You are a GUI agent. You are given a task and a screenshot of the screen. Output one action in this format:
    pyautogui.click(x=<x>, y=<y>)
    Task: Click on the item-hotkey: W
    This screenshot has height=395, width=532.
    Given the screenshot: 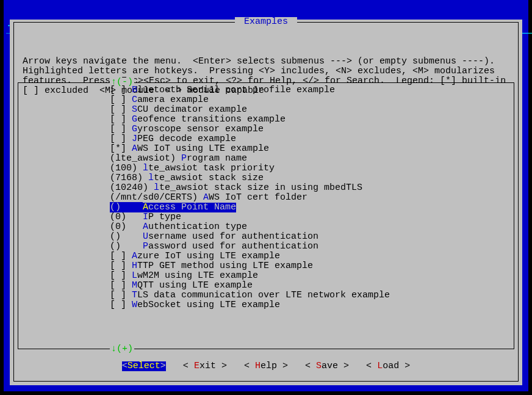 What is the action you would take?
    pyautogui.click(x=134, y=305)
    